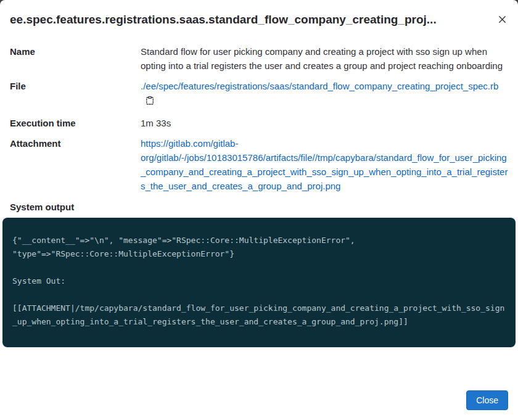 The image size is (518, 420). Describe the element at coordinates (75, 165) in the screenshot. I see `attachment-label: Attachment` at that location.